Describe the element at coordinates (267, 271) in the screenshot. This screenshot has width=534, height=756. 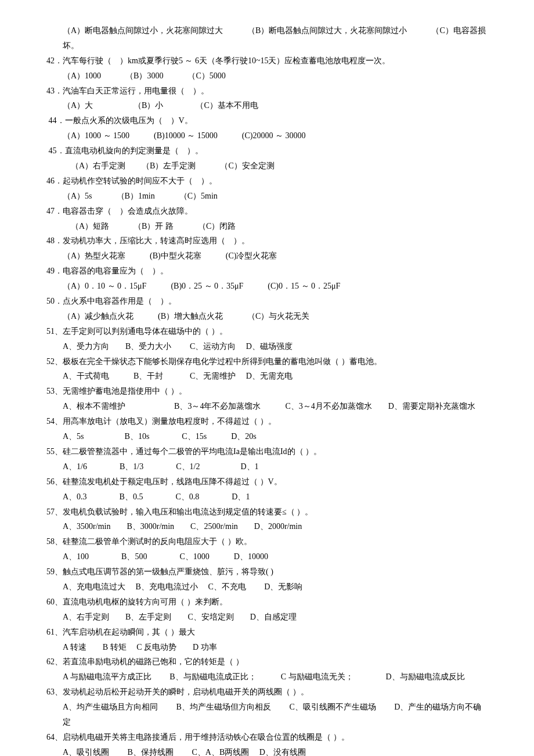
I see `text-line: 49．电容器的电容量应为（ ）。` at that location.